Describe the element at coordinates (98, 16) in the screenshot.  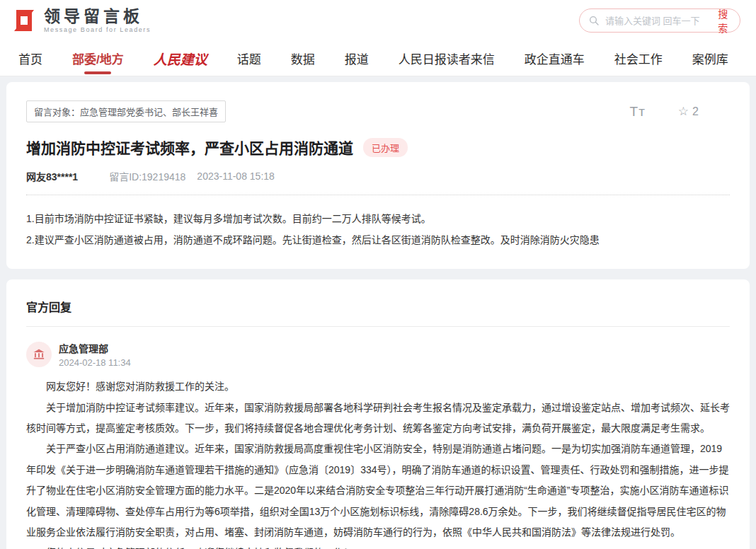
I see `site-title: 领导留言板` at that location.